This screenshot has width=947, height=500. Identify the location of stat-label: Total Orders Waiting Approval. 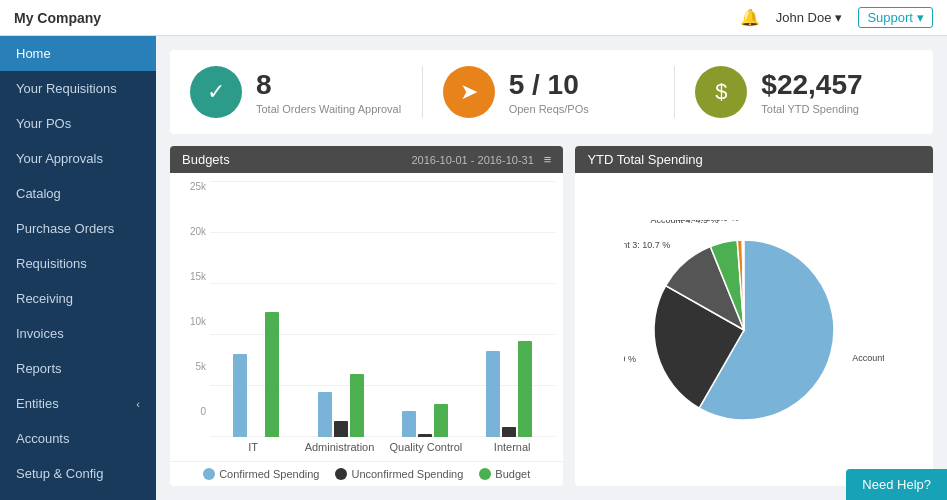
(328, 109).